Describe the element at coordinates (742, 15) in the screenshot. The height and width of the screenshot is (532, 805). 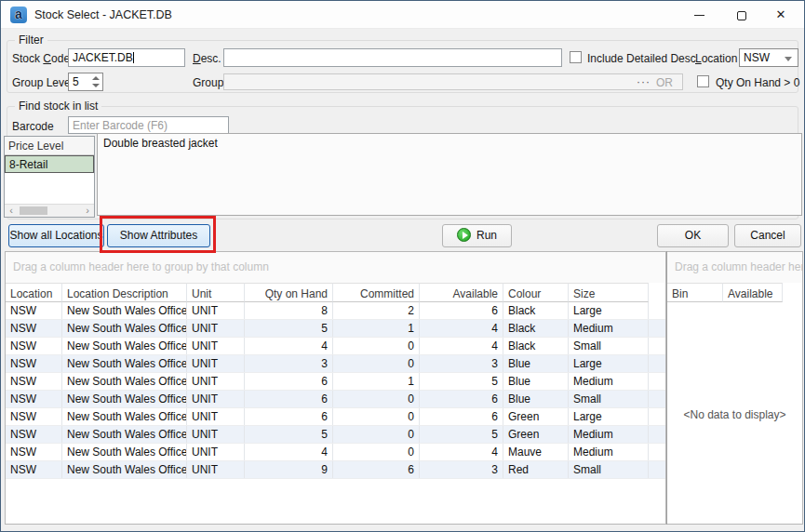
I see `maximize-button` at that location.